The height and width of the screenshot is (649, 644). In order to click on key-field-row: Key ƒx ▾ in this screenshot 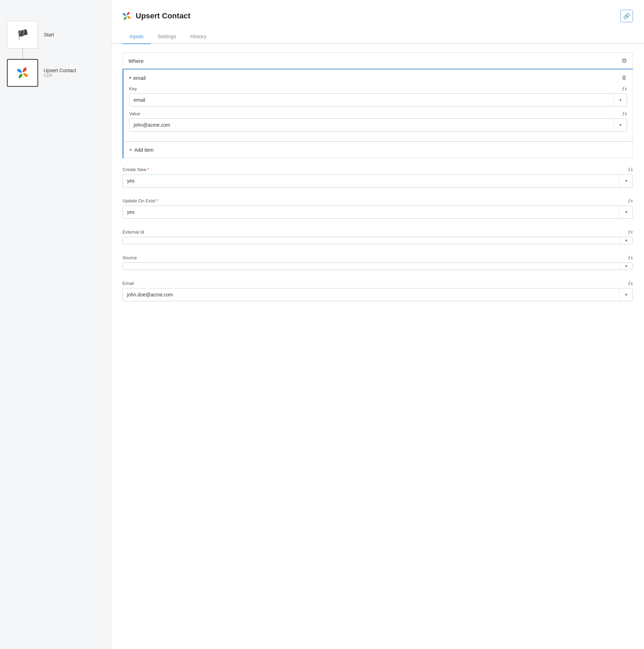, I will do `click(378, 96)`.